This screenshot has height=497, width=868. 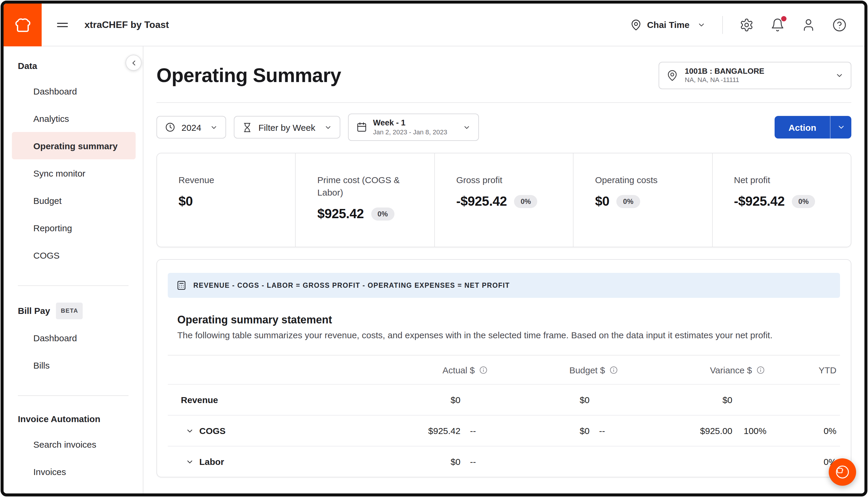 I want to click on row-expand-toggle: COGS, so click(x=257, y=431).